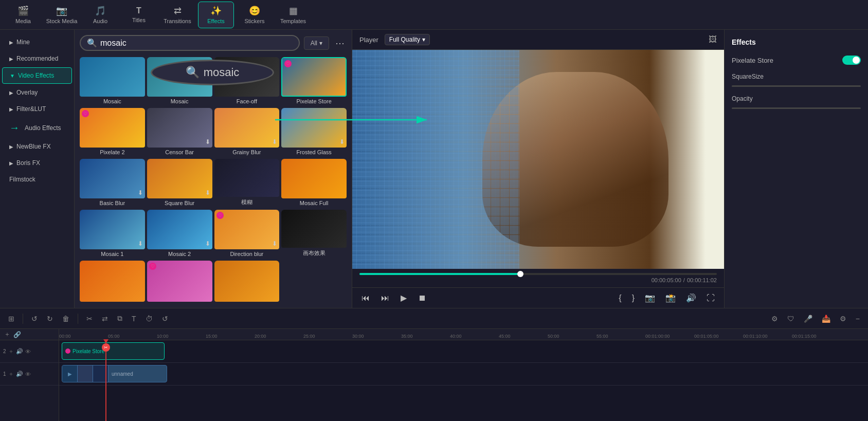  I want to click on toolbar-titles-label: Titles, so click(139, 20).